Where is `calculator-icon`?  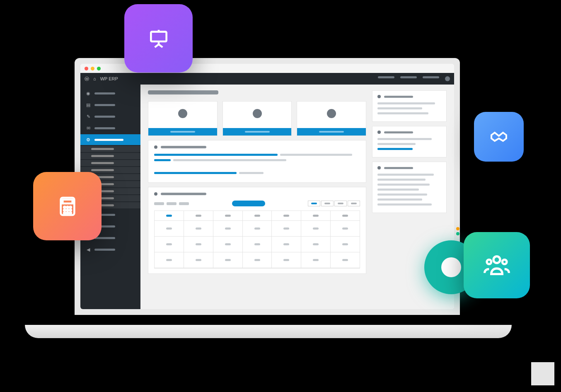
calculator-icon is located at coordinates (67, 206).